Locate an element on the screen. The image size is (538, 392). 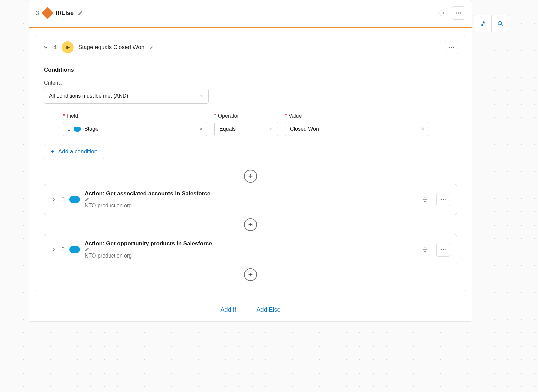
if-header: 4 IF Stage equals Closed Won is located at coordinates (251, 48).